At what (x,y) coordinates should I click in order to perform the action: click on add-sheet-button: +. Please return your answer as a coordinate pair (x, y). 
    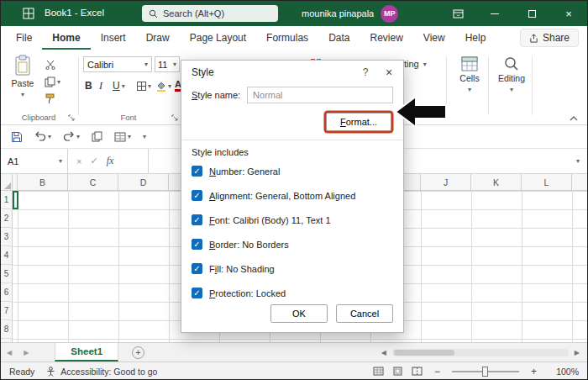
    Looking at the image, I should click on (138, 353).